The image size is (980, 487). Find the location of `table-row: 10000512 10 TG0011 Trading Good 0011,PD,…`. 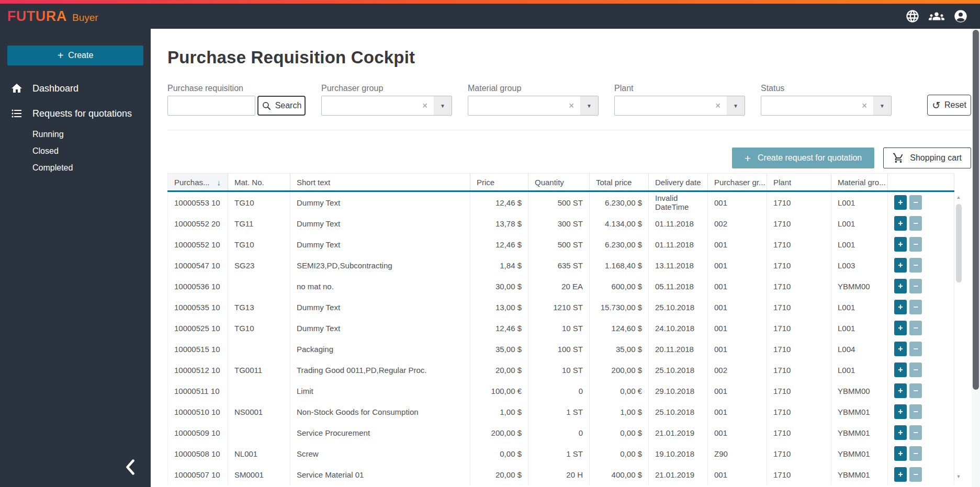

table-row: 10000512 10 TG0011 Trading Good 0011,PD,… is located at coordinates (561, 370).